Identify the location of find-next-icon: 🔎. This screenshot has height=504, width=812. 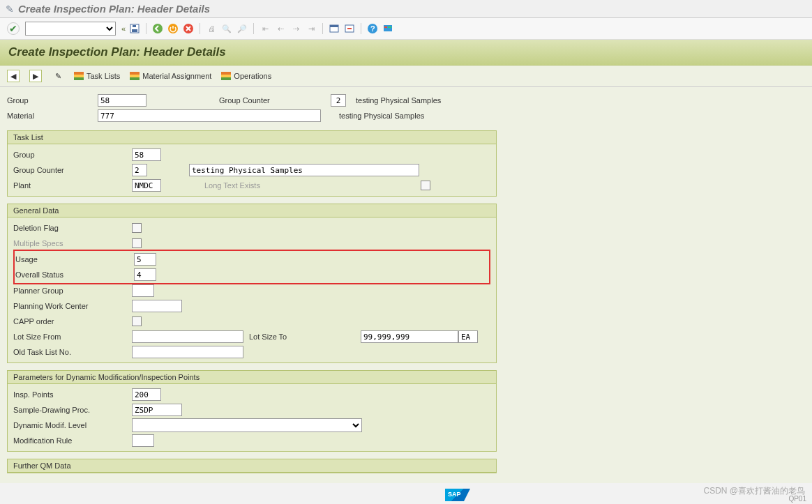
(242, 29).